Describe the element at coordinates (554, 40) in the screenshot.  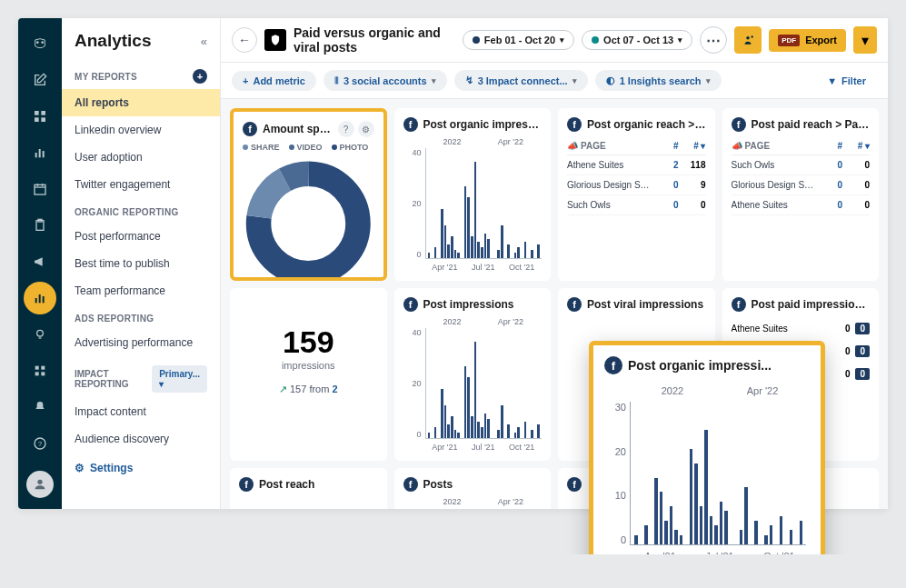
I see `topbar: ← Paid versus organic and viral posts Fe…` at that location.